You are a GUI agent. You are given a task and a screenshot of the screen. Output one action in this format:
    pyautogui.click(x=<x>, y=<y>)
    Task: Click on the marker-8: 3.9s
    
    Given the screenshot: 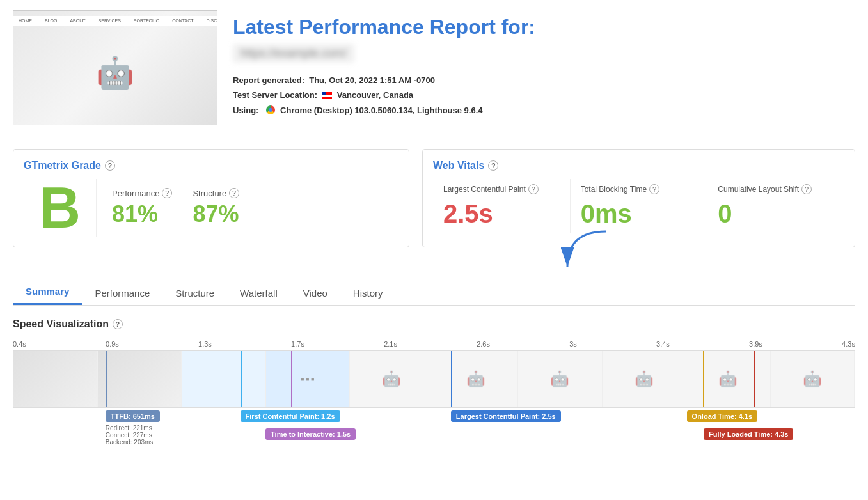 What is the action you would take?
    pyautogui.click(x=756, y=344)
    